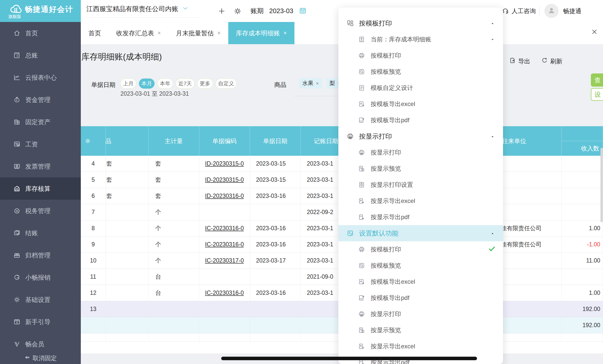 This screenshot has width=603, height=364. I want to click on sidebar-item-固定资产: 固定资产, so click(40, 122).